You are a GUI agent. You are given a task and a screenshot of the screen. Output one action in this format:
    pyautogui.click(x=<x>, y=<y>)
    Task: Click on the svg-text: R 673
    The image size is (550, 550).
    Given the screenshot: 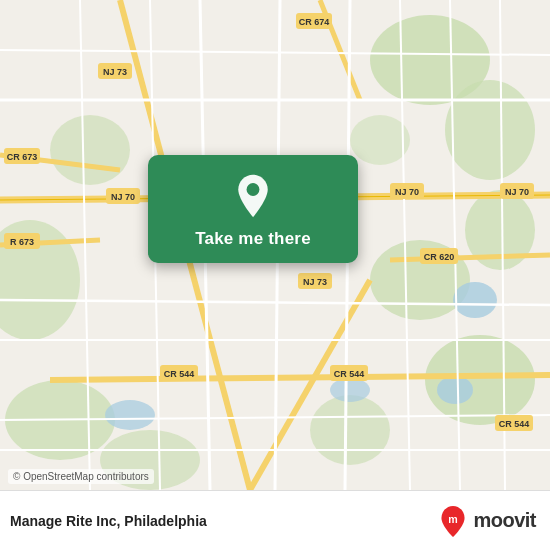 What is the action you would take?
    pyautogui.click(x=22, y=242)
    